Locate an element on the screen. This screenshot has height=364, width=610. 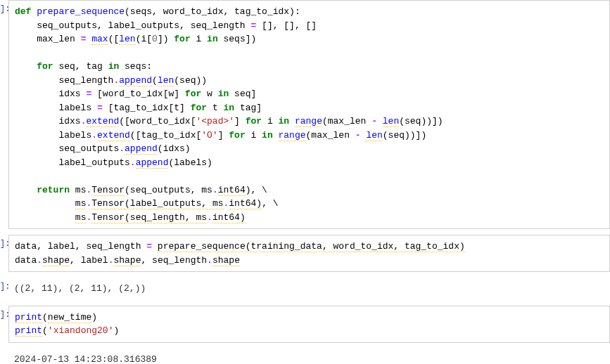
code-content: data, label, seq_length = prepare_sequen… is located at coordinates (310, 253).